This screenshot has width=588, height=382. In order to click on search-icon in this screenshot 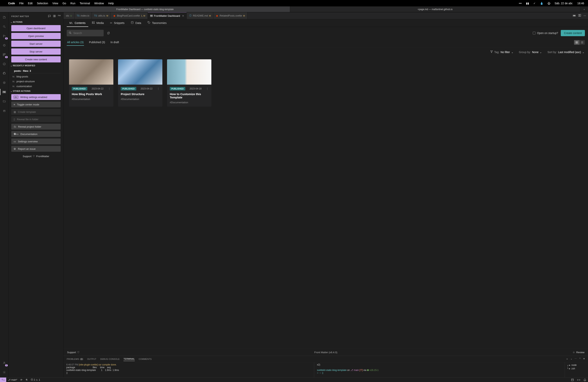, I will do `click(4, 27)`.